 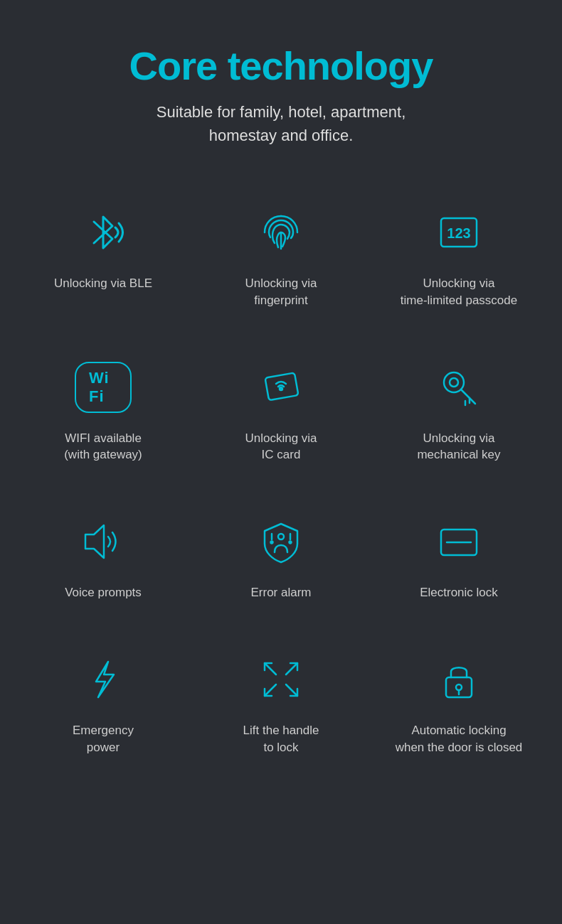 I want to click on fingerprint-icon, so click(x=281, y=232).